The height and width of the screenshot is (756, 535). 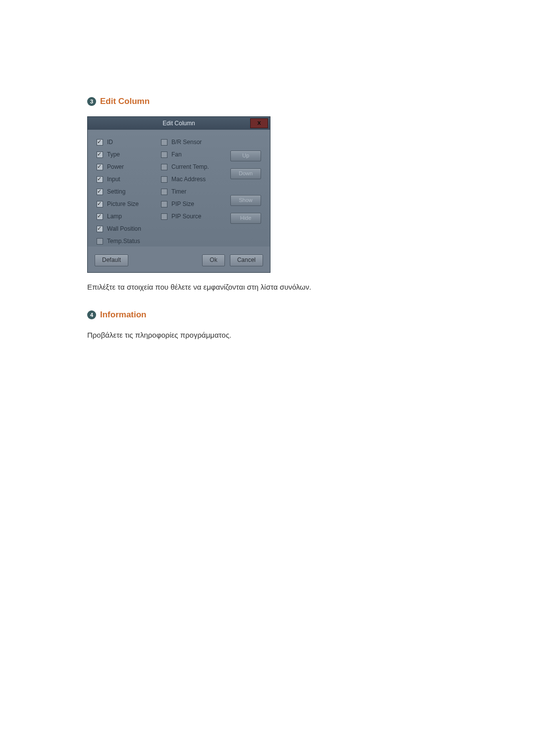 What do you see at coordinates (246, 201) in the screenshot?
I see `show-button: Show` at bounding box center [246, 201].